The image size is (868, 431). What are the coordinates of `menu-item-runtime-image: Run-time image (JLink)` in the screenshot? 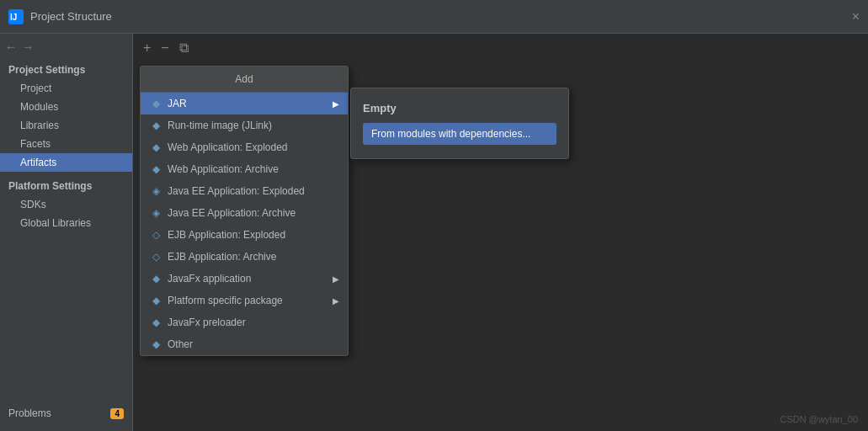 It's located at (244, 125).